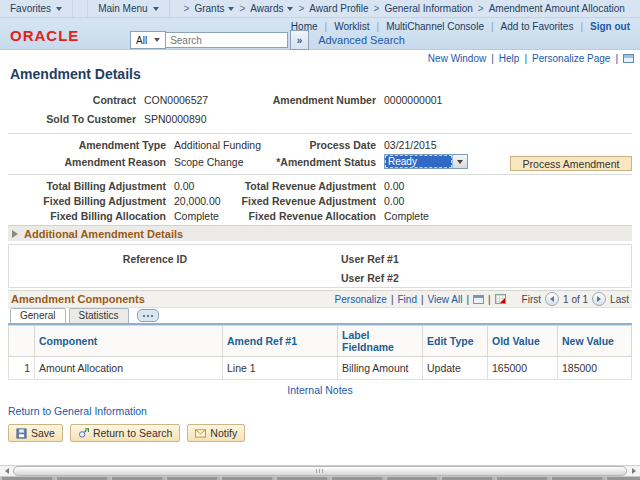  What do you see at coordinates (104, 234) in the screenshot?
I see `additional-amendment-details-title: Additional Amendment Details` at bounding box center [104, 234].